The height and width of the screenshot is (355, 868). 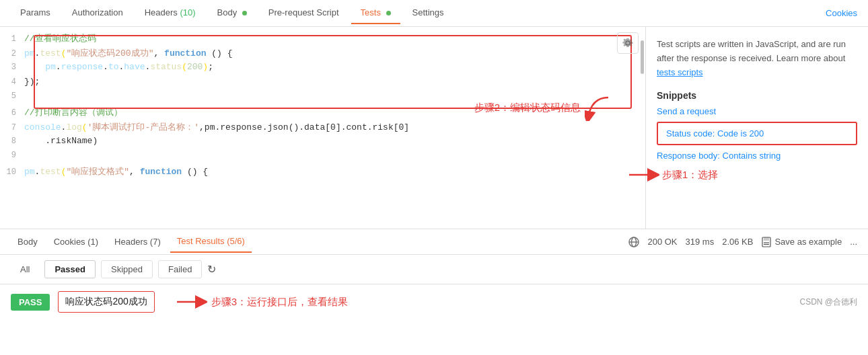 What do you see at coordinates (76, 242) in the screenshot?
I see `btab-cookies: Cookies (1)` at bounding box center [76, 242].